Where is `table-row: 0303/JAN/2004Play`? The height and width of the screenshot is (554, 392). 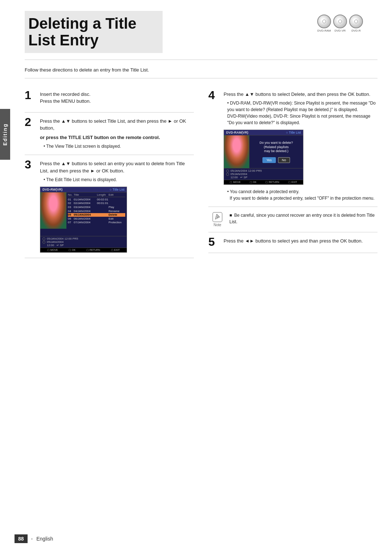 table-row: 0303/JAN/2004Play is located at coordinates (97, 208).